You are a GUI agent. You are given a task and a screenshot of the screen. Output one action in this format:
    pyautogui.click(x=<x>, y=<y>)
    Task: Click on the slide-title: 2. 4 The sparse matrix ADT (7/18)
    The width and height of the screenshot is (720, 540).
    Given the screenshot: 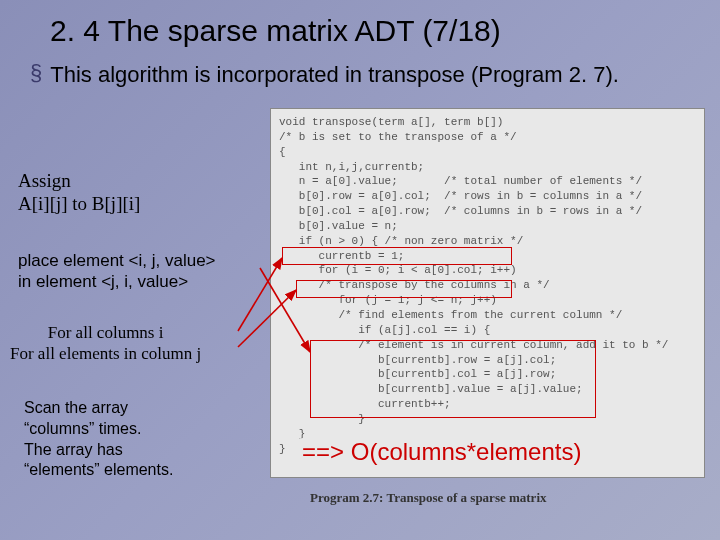 What is the action you would take?
    pyautogui.click(x=360, y=24)
    